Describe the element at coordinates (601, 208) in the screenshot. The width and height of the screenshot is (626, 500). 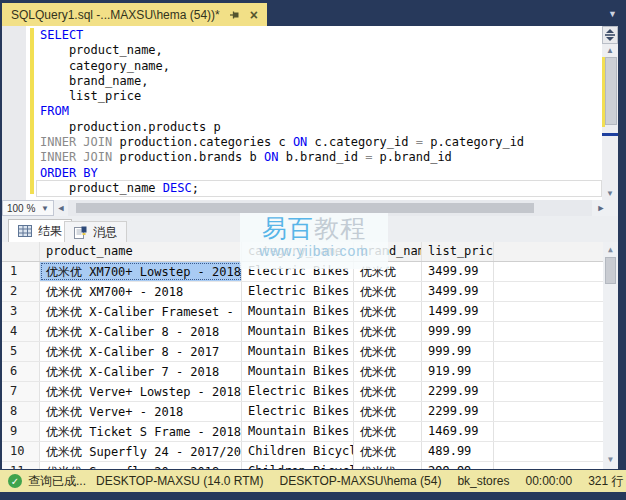
I see `scroll-right-icon: ►` at that location.